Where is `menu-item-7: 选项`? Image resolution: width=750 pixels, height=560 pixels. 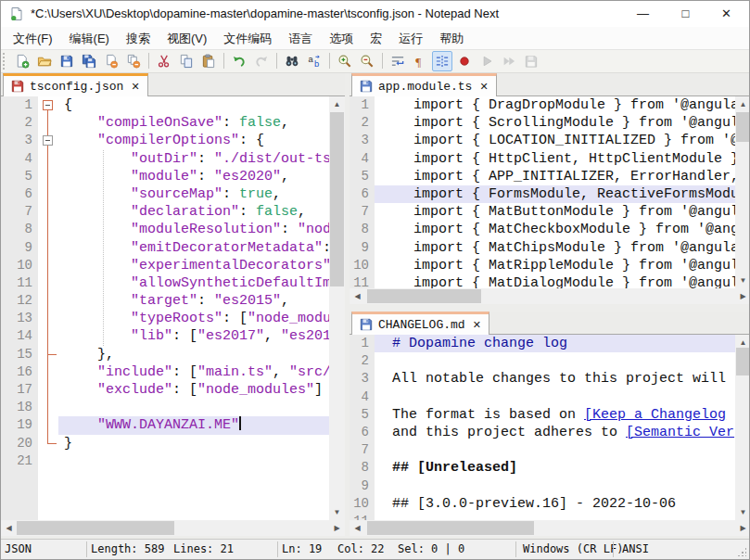
menu-item-7: 选项 is located at coordinates (341, 38).